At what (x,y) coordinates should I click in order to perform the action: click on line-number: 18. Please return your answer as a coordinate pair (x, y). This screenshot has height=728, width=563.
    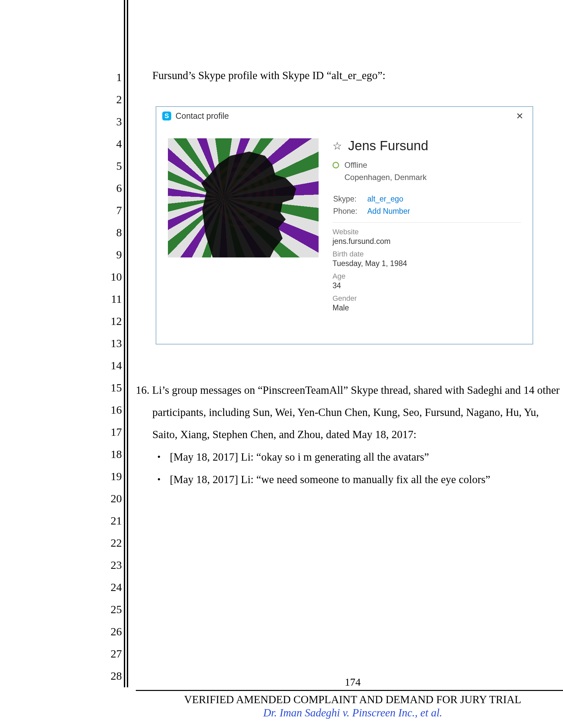
    Looking at the image, I should click on (107, 454).